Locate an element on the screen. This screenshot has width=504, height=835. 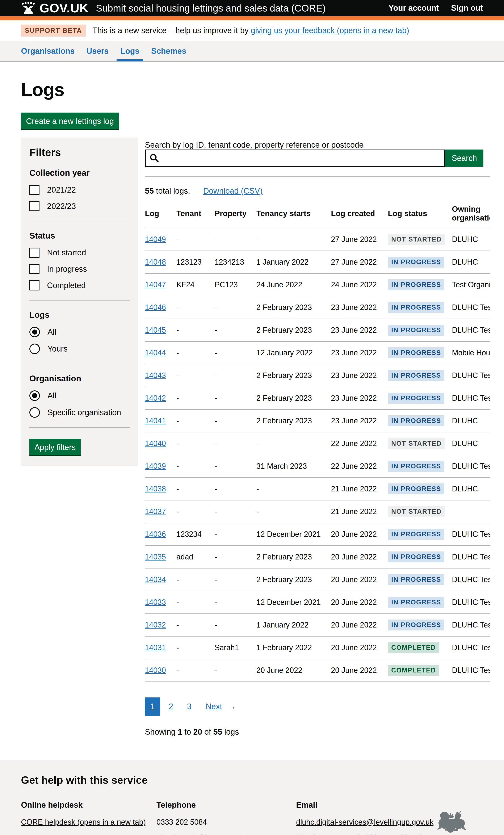
checkbox-option: Completed is located at coordinates (80, 285).